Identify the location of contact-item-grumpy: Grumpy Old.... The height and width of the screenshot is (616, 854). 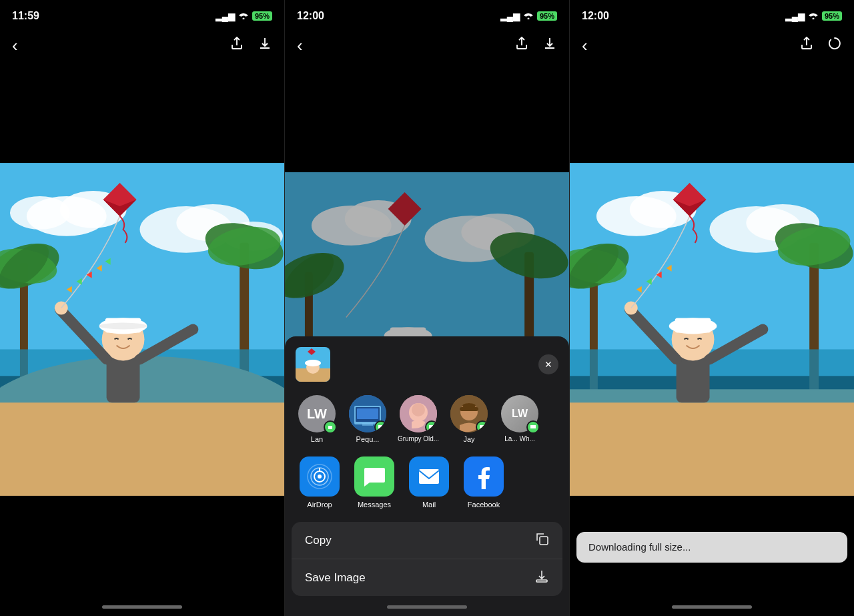
(418, 419).